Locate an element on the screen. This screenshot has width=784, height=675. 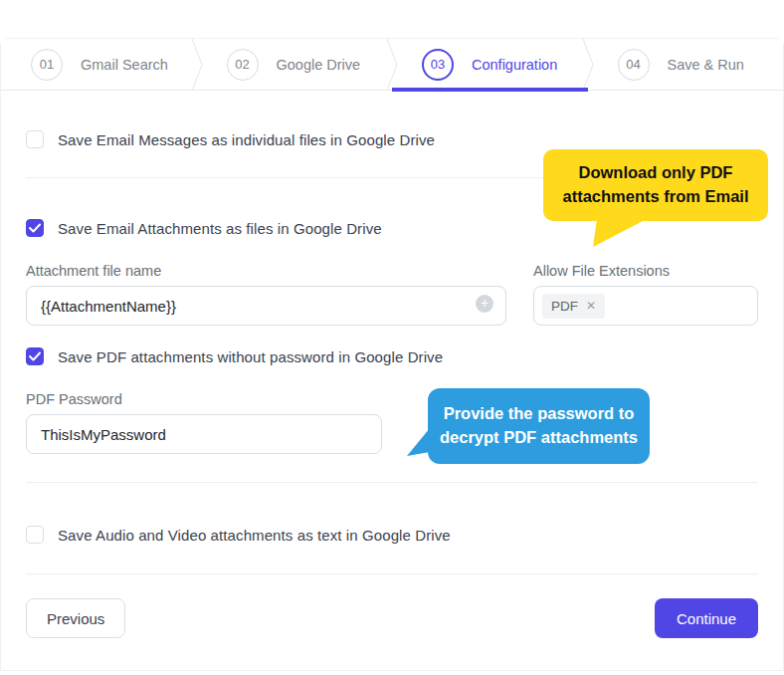
pdf-attachments-tooltip: Download only PDF attachments from Email is located at coordinates (656, 185).